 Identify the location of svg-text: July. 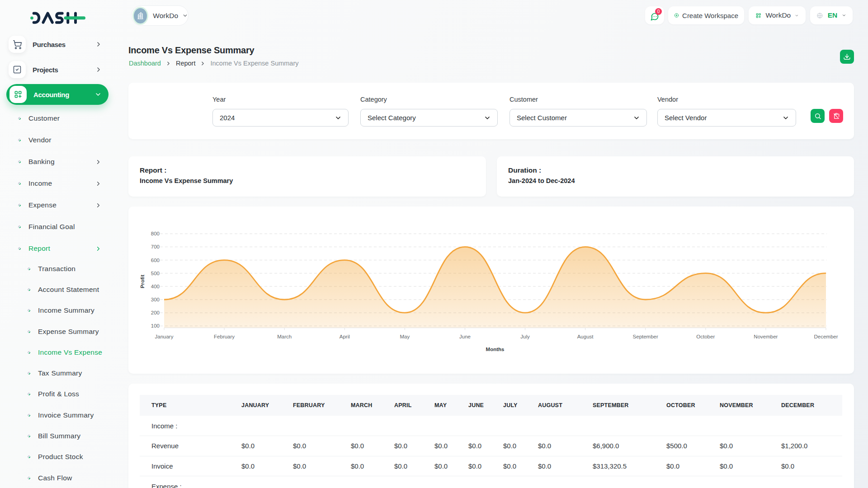
(525, 337).